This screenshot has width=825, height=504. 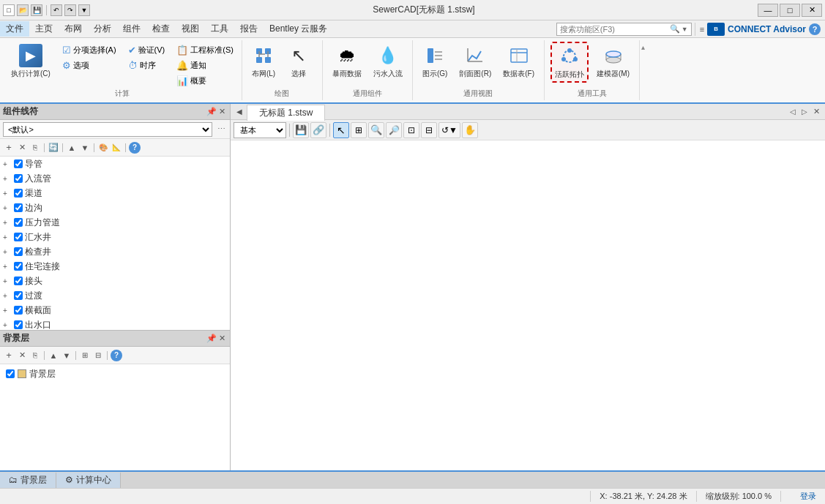 What do you see at coordinates (85, 148) in the screenshot?
I see `comp-down-btn: ▼` at bounding box center [85, 148].